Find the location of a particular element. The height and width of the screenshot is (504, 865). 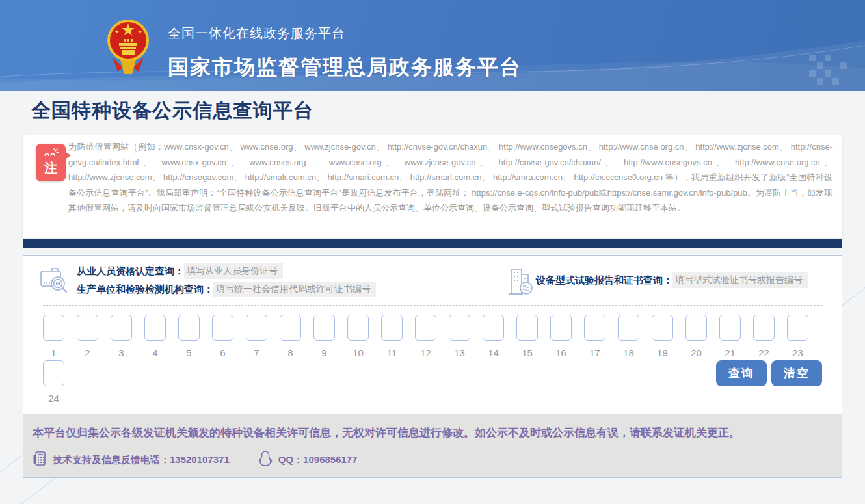

code-box-cell: 7 is located at coordinates (256, 337).